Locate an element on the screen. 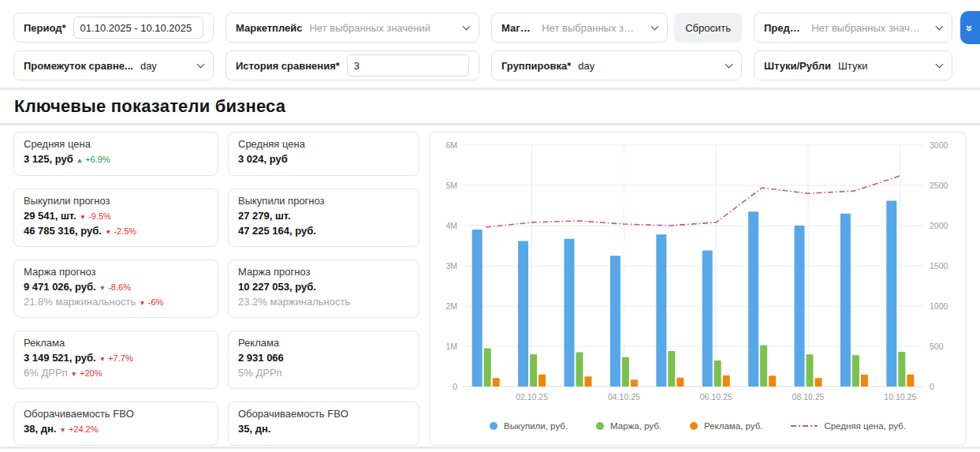  x-axis-label: 06.10.25 is located at coordinates (716, 397).